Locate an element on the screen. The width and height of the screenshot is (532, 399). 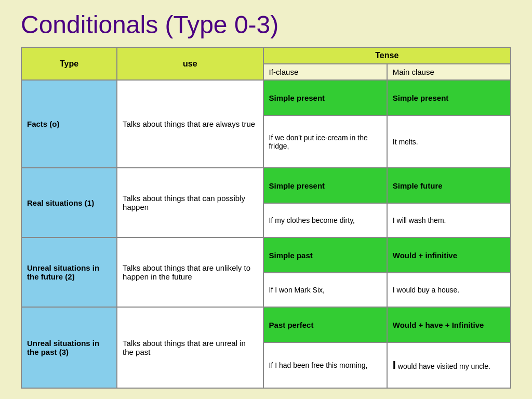
header-tense: Tense is located at coordinates (387, 56).